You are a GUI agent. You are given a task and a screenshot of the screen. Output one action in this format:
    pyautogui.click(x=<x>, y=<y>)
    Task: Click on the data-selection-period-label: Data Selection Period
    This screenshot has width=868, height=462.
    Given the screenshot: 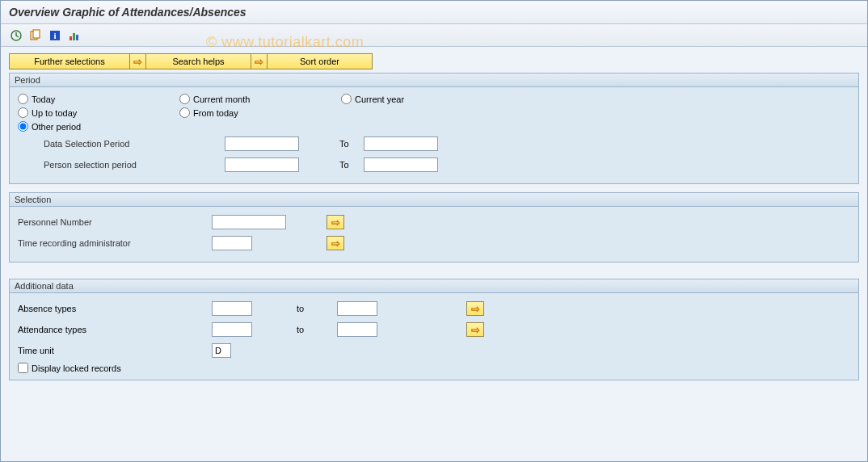 What is the action you would take?
    pyautogui.click(x=128, y=144)
    